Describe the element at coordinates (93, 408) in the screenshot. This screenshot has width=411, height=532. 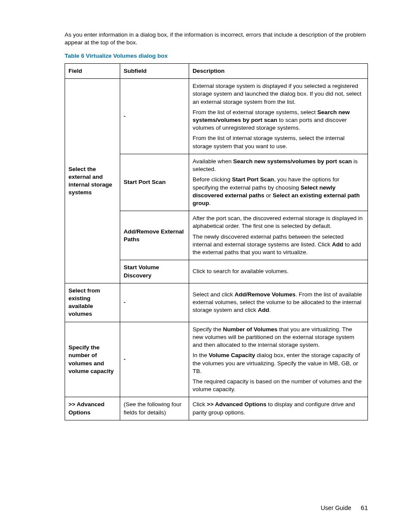
I see `cell-field: >> Advanced Options` at that location.